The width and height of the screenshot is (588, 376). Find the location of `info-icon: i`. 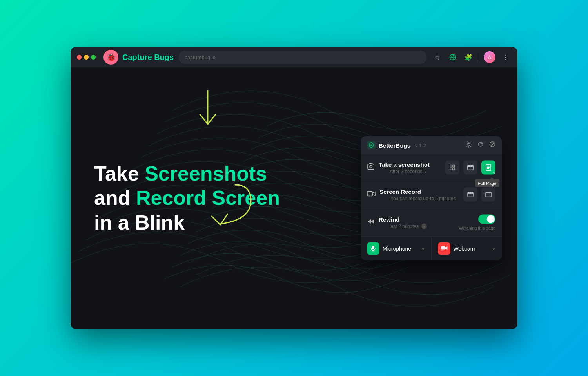

info-icon: i is located at coordinates (424, 226).